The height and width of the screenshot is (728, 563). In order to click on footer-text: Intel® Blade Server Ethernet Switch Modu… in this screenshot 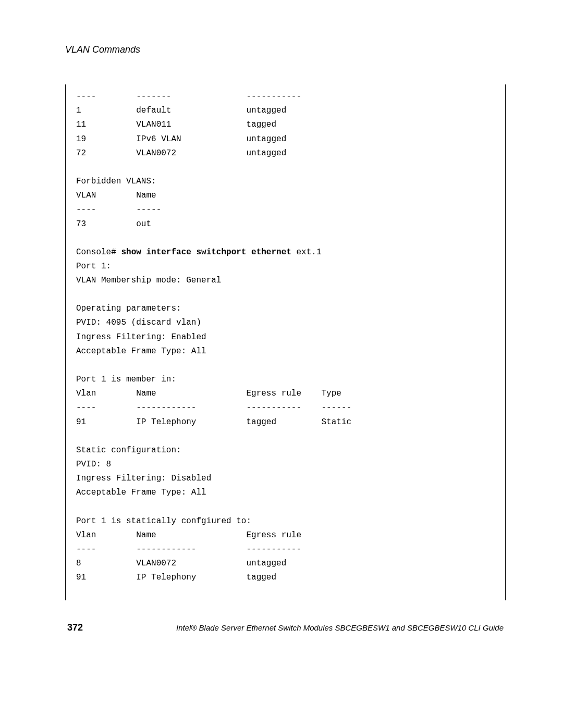, I will do `click(340, 627)`.